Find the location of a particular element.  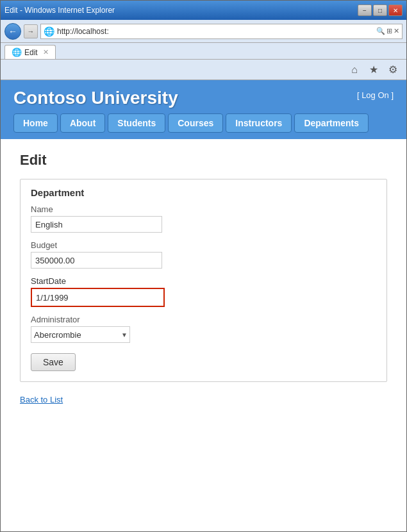

settings-icon: ⚙ is located at coordinates (393, 70).